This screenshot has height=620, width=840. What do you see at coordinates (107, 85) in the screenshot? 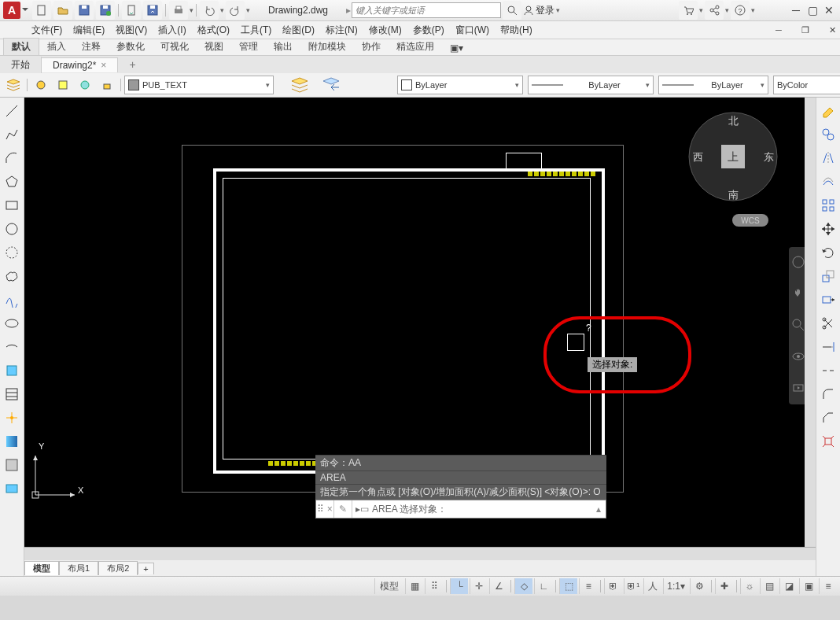
I see `layer-lock-icon` at bounding box center [107, 85].